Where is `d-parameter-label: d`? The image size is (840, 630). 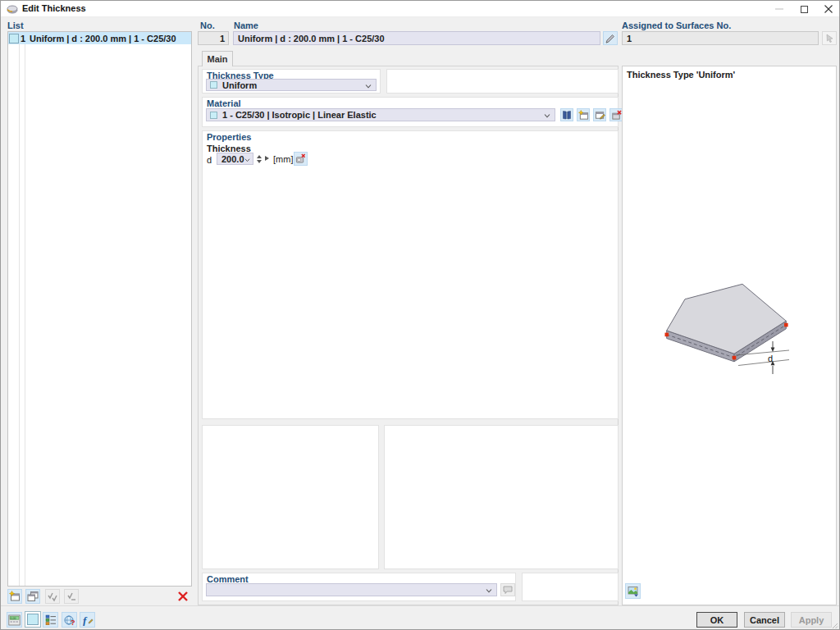
d-parameter-label: d is located at coordinates (209, 160).